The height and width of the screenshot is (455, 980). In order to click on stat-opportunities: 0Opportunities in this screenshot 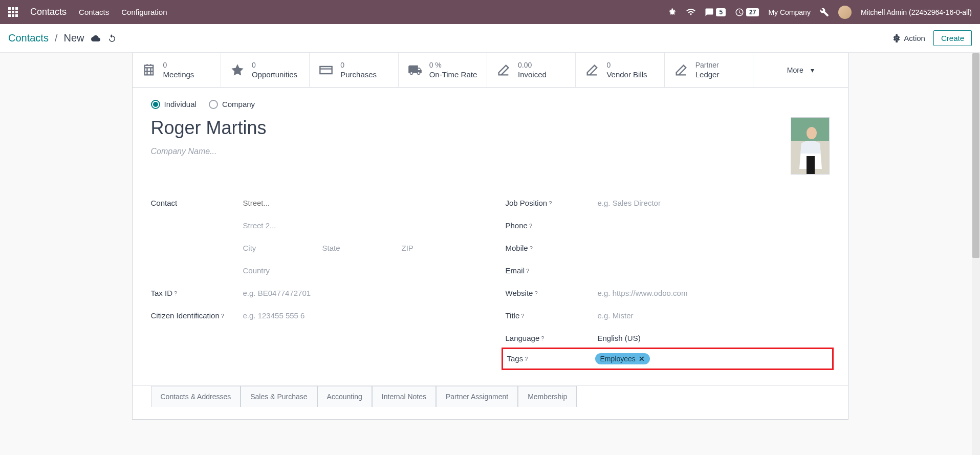, I will do `click(265, 70)`.